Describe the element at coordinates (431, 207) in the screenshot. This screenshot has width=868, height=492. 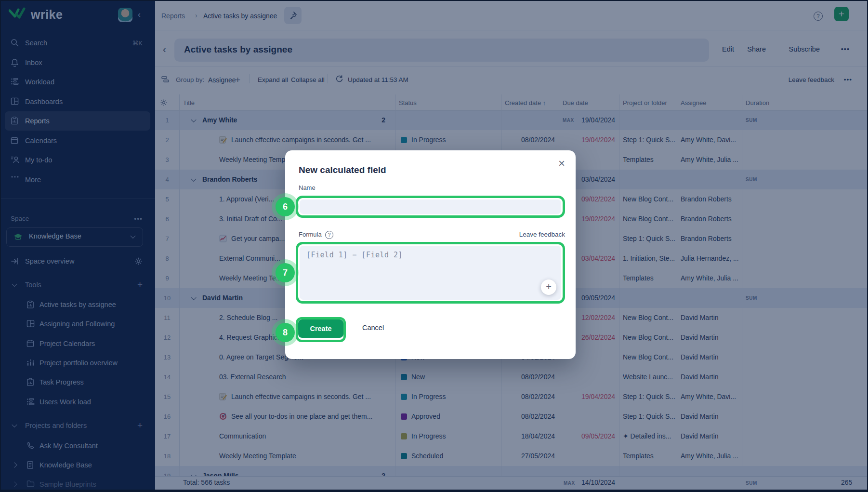
I see `name-field-highlight` at that location.